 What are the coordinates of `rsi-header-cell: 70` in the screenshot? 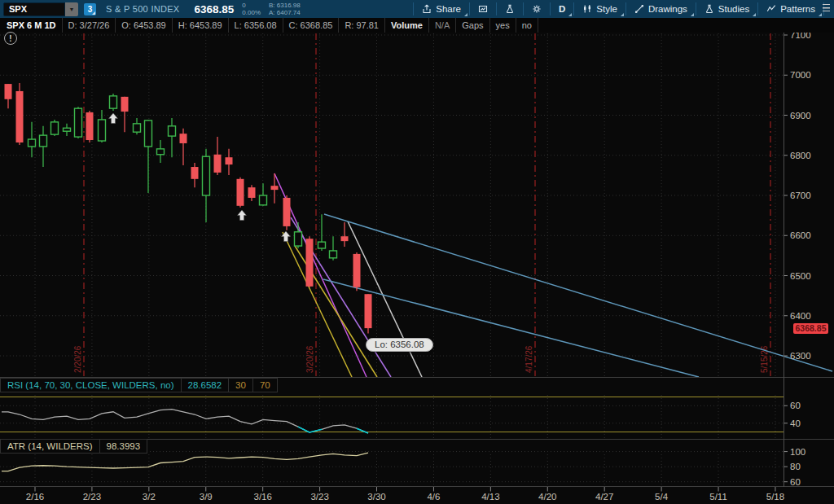 It's located at (266, 385).